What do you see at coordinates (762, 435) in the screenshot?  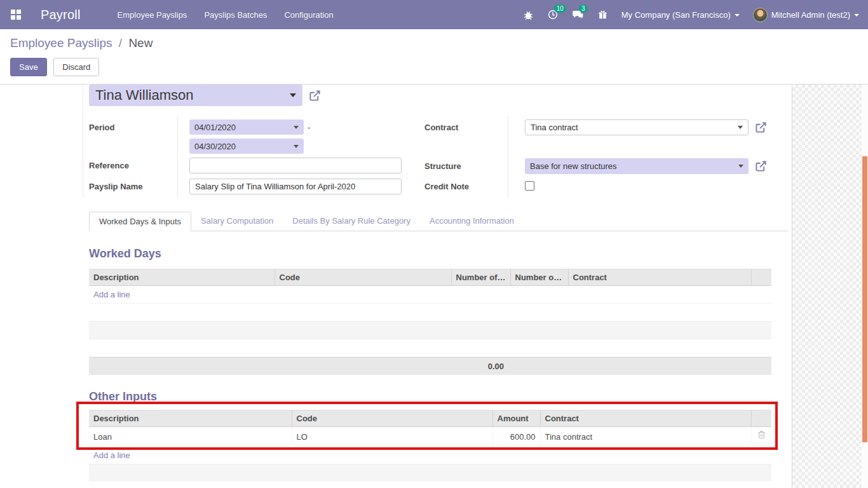 I see `delete-row-button` at bounding box center [762, 435].